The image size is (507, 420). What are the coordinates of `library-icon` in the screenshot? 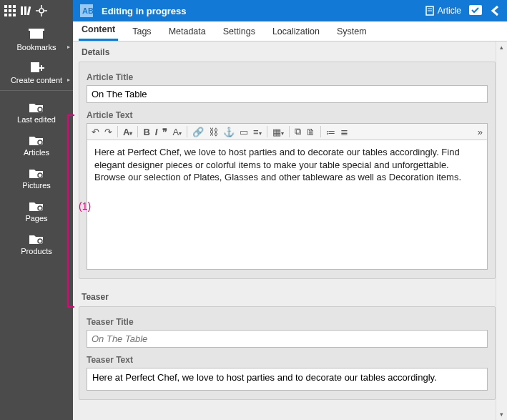 It's located at (26, 11).